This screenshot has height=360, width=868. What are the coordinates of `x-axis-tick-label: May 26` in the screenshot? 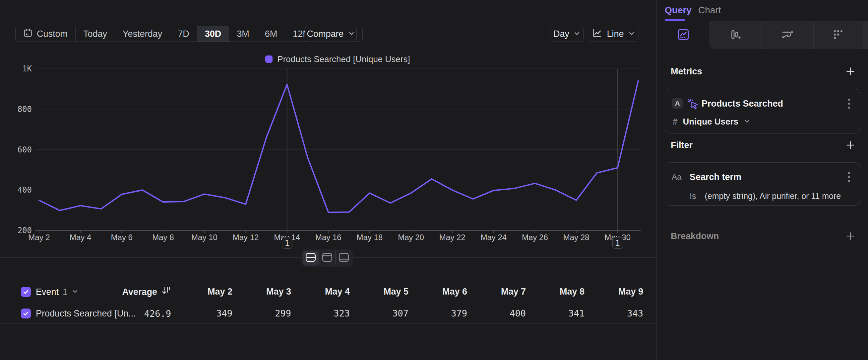 It's located at (535, 238).